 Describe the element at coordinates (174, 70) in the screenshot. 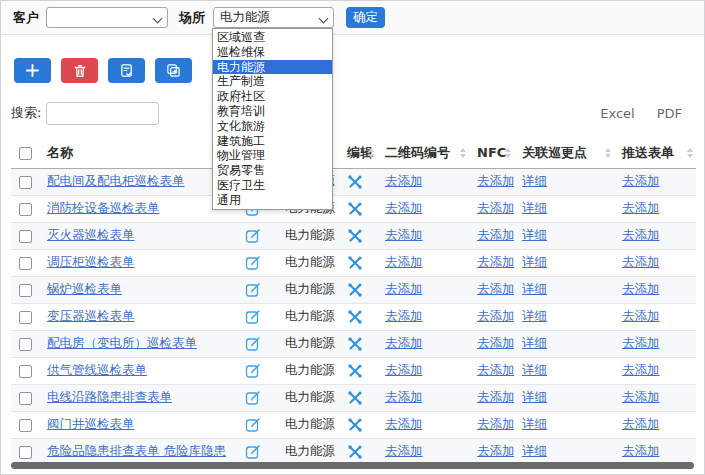

I see `copy-form-button` at that location.